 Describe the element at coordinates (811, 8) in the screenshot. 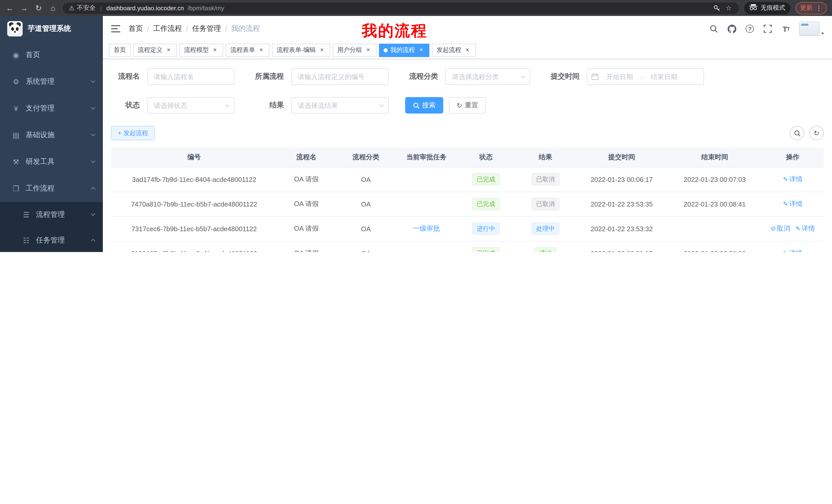

I see `update-button: 更新 ⋮` at that location.